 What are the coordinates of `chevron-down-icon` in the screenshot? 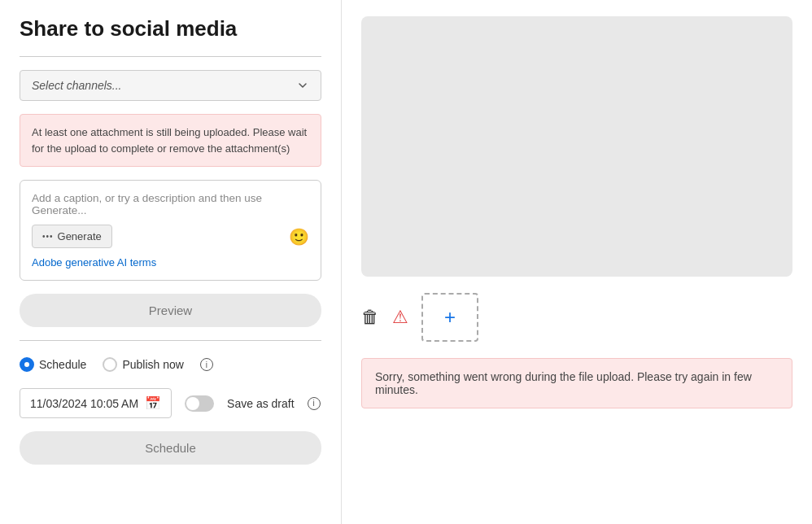 It's located at (303, 85).